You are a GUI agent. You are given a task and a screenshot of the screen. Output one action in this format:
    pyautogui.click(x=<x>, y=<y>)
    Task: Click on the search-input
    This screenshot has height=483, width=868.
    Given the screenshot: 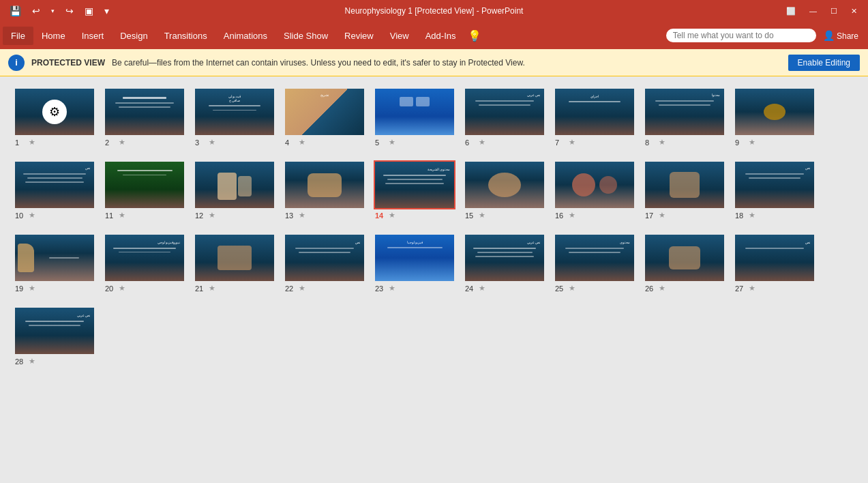 What is the action you would take?
    pyautogui.click(x=741, y=35)
    